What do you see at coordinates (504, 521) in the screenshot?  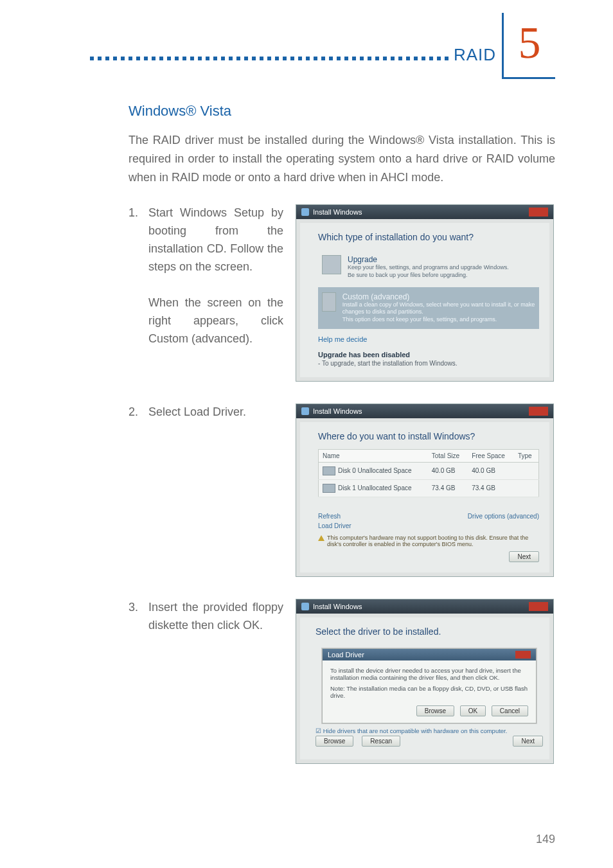 I see `drive-options-link: Drive options (advanced)` at bounding box center [504, 521].